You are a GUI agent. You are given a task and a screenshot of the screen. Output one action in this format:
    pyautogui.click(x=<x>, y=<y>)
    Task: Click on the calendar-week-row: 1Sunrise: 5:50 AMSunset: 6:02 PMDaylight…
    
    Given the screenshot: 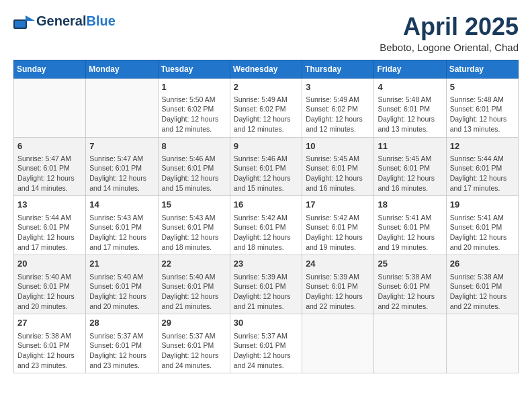 What is the action you would take?
    pyautogui.click(x=266, y=107)
    